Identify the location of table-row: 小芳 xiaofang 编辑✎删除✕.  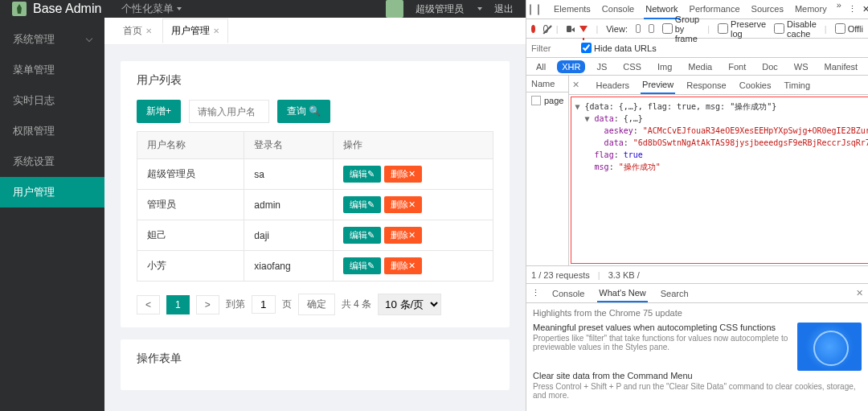
(315, 266).